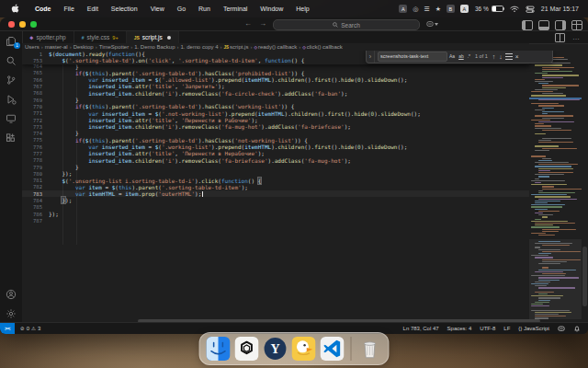  Describe the element at coordinates (413, 57) in the screenshot. I see `find-input` at that location.